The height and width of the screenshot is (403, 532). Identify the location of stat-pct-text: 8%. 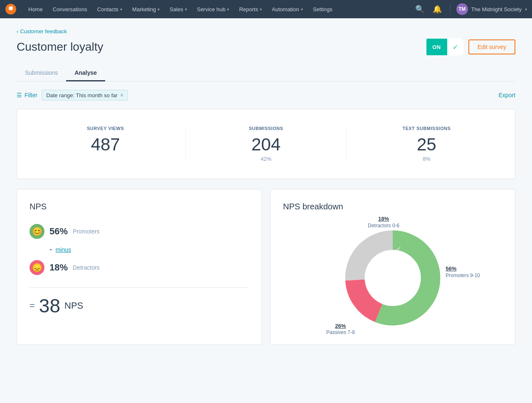
(426, 159).